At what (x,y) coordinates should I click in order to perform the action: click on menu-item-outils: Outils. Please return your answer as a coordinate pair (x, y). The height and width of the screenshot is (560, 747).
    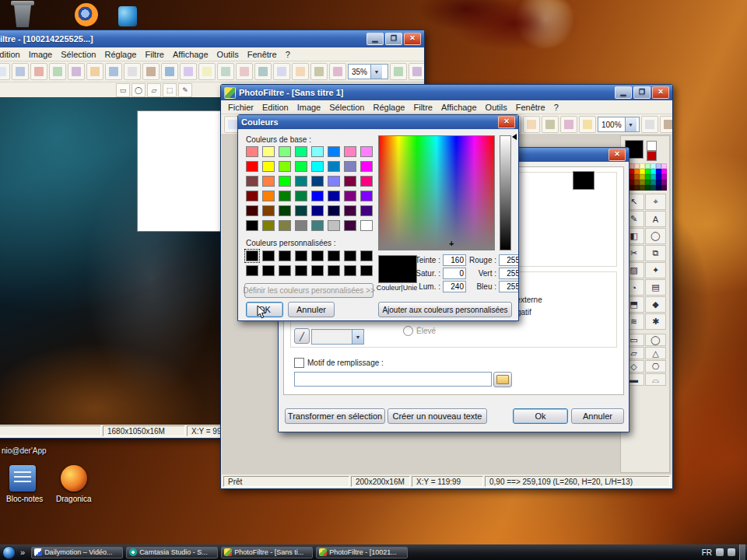
    Looking at the image, I should click on (228, 54).